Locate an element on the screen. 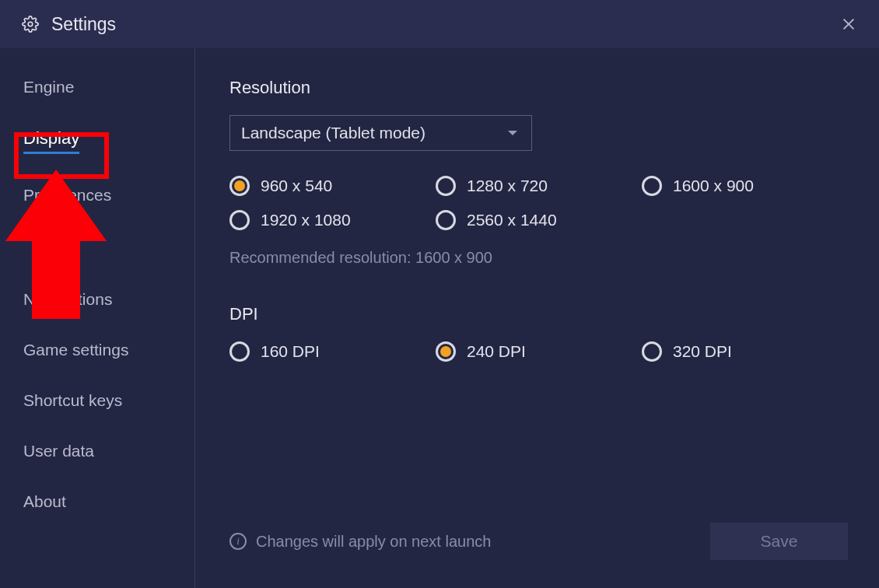 The image size is (879, 588). sidebar-item-preferences: Preferences is located at coordinates (67, 195).